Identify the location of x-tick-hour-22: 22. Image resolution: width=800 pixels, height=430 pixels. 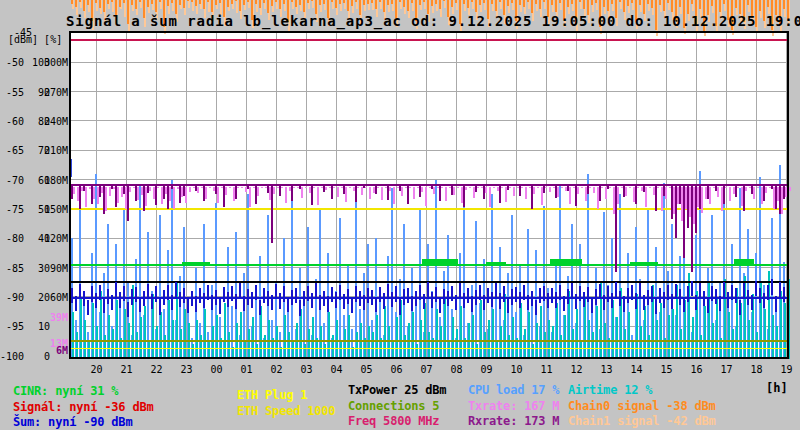
(156, 370).